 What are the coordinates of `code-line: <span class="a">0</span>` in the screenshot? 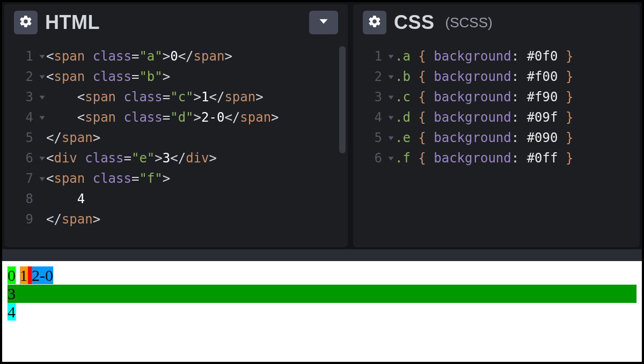 It's located at (193, 56).